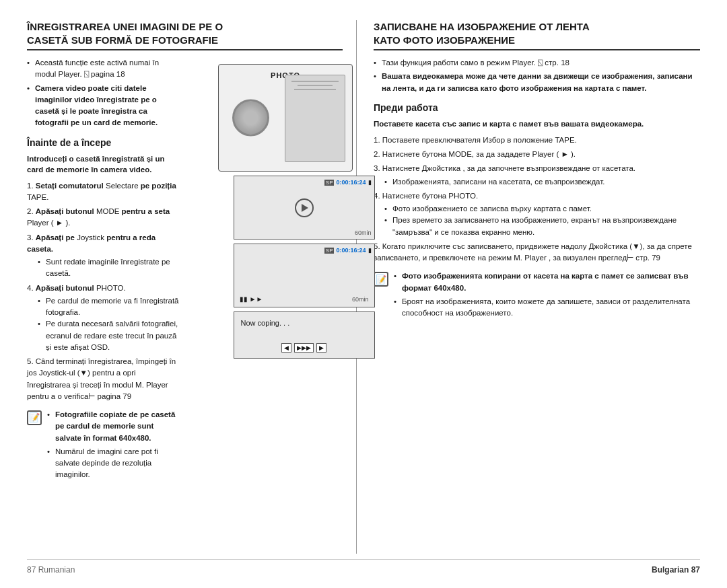 The height and width of the screenshot is (588, 727). What do you see at coordinates (104, 446) in the screenshot?
I see `left-note-box: 📝 Fotografiile copiate de pe casetă pe c…` at bounding box center [104, 446].